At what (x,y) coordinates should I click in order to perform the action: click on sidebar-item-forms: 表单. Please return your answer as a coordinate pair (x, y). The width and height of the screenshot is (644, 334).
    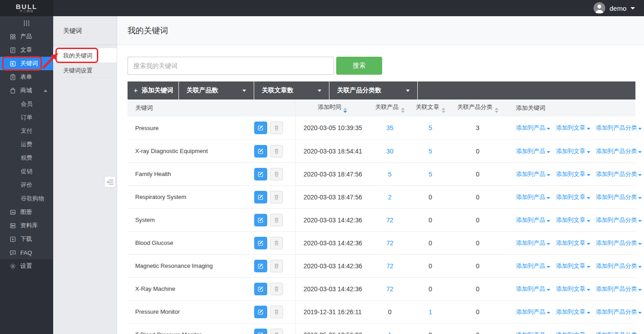
    Looking at the image, I should click on (27, 77).